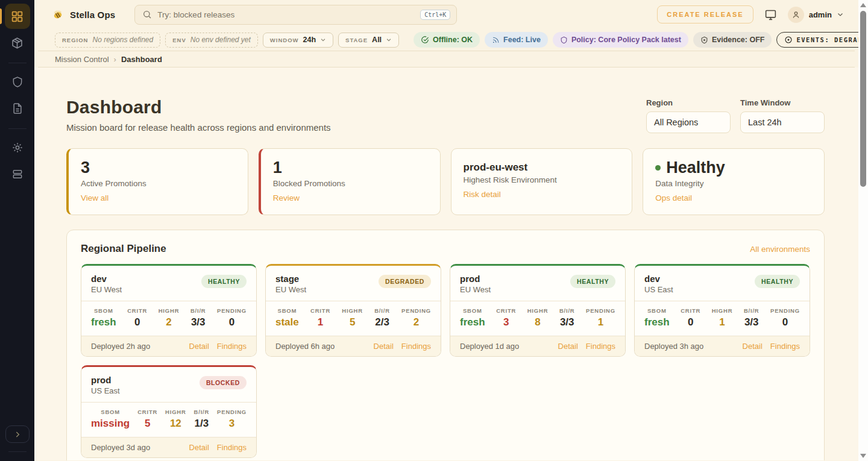  What do you see at coordinates (538, 322) in the screenshot?
I see `stat-value-highr: 8` at bounding box center [538, 322].